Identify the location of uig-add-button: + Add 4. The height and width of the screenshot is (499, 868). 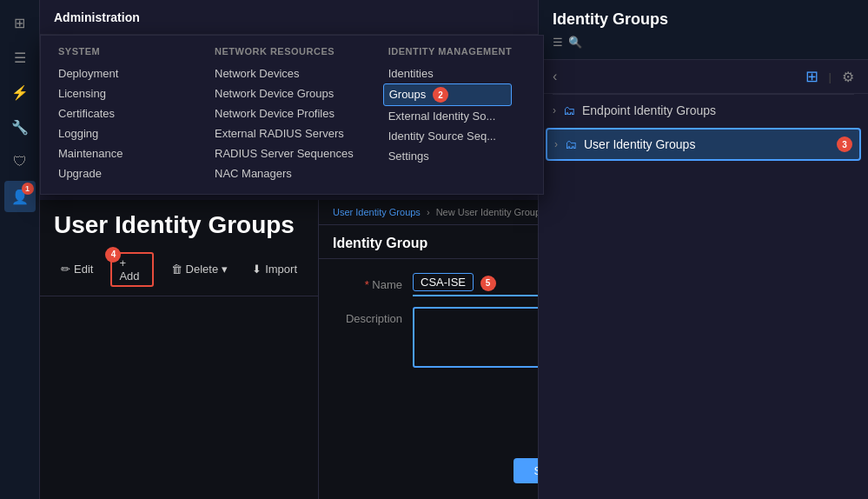
(132, 269).